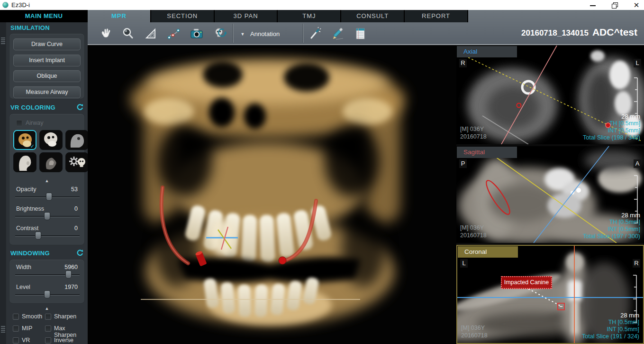  I want to click on annotation-dropdown-icon: ▼, so click(243, 34).